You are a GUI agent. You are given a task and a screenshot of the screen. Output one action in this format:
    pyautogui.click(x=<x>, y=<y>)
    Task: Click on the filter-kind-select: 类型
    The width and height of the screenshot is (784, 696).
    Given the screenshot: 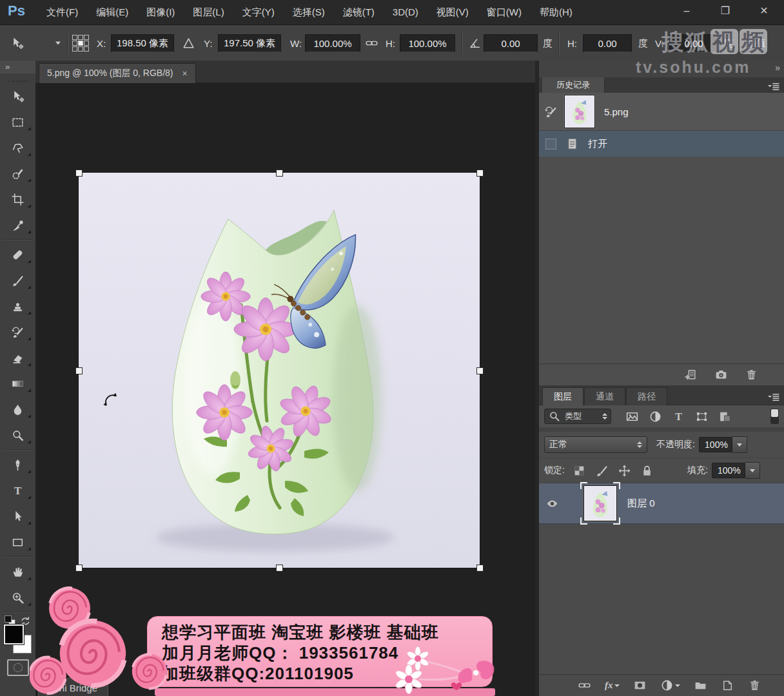 What is the action you would take?
    pyautogui.click(x=578, y=416)
    